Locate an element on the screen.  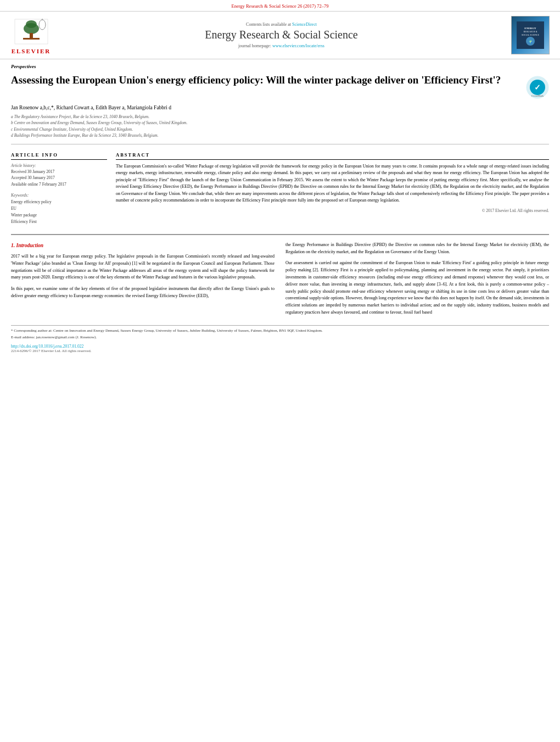
history-line-2: Accepted 30 January 2017 is located at coordinates (59, 178).